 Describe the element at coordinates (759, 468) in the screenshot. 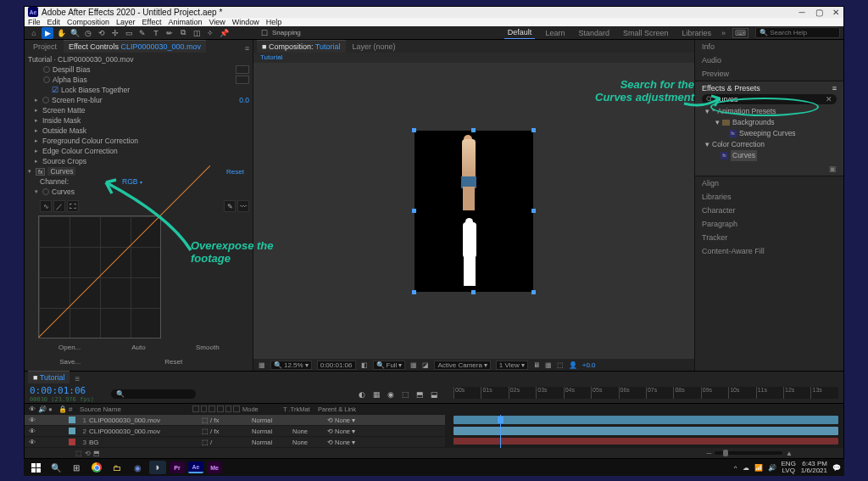

I see `tray-wifi-icon: 📶` at that location.